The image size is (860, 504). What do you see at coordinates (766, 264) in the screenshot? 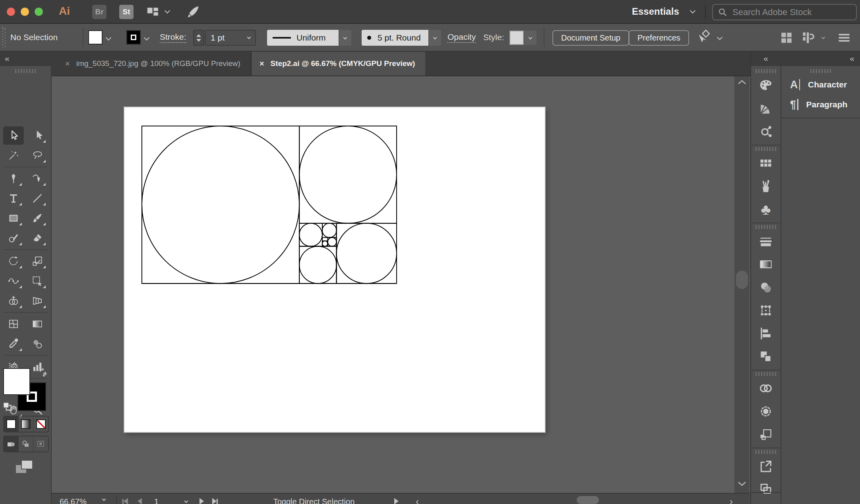
I see `gradient-panel-button` at bounding box center [766, 264].